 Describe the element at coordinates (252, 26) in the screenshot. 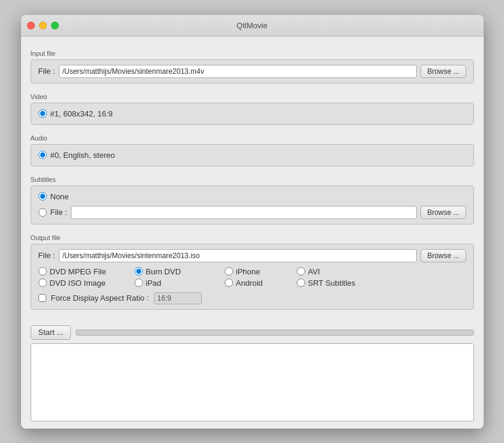

I see `titlebar: QtlMovie` at that location.